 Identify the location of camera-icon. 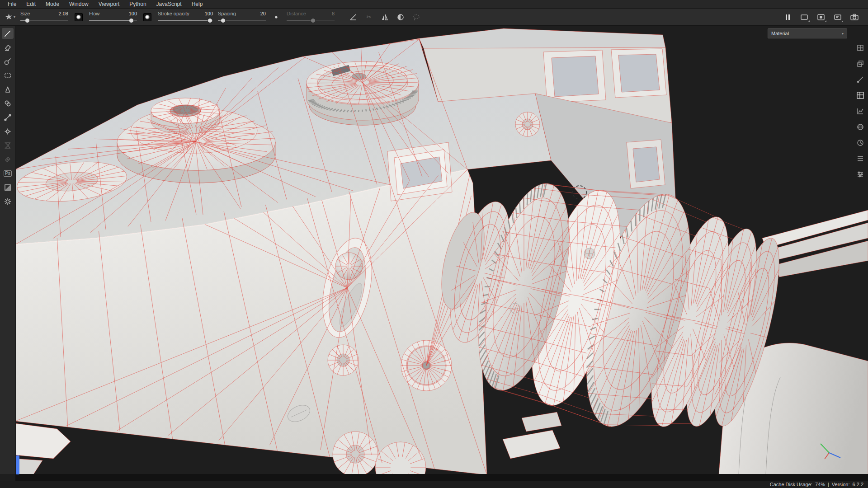
(854, 17).